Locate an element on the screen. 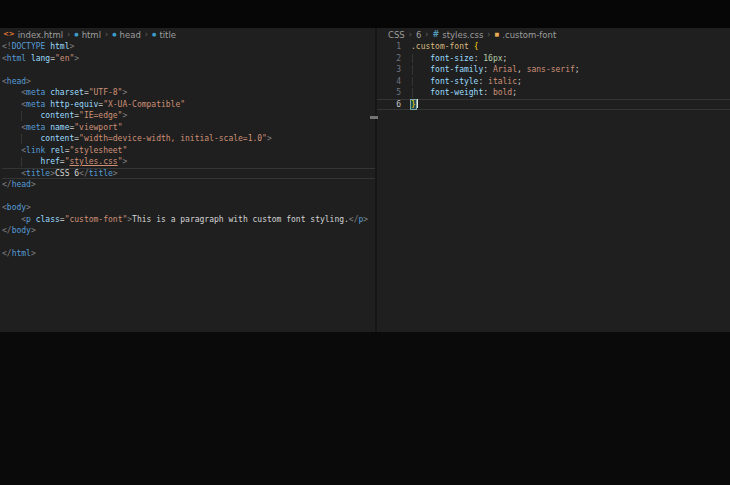 The width and height of the screenshot is (730, 485). code-token: "X-UA-Compatible" is located at coordinates (144, 104).